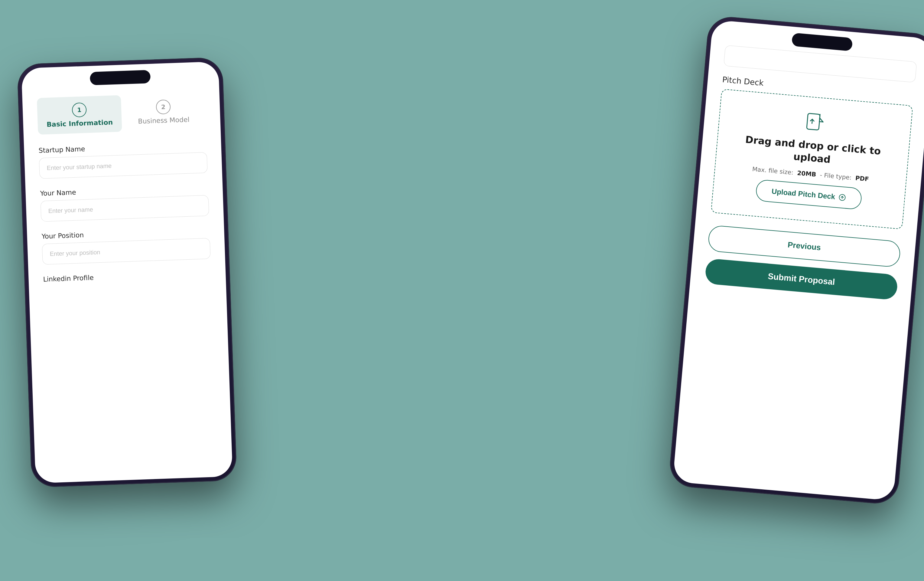 Image resolution: width=924 pixels, height=581 pixels. What do you see at coordinates (809, 195) in the screenshot?
I see `upload-pitch-deck-button: Upload Pitch Deck` at bounding box center [809, 195].